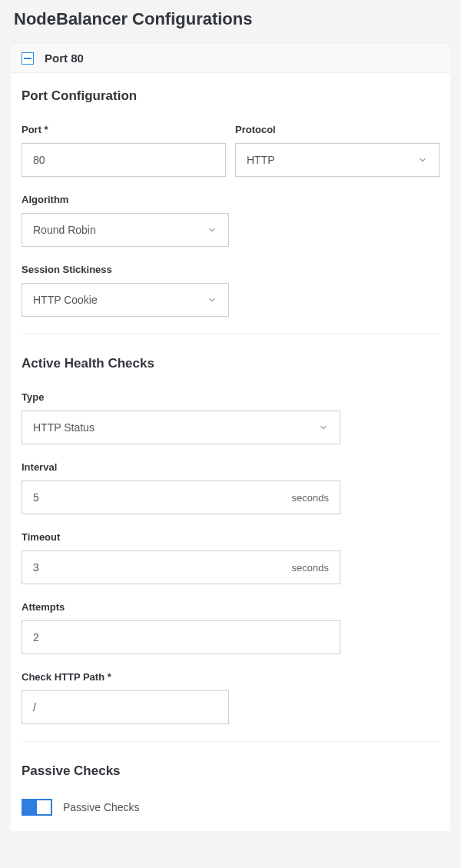 The image size is (461, 868). Describe the element at coordinates (124, 151) in the screenshot. I see `port-field: Port *` at that location.